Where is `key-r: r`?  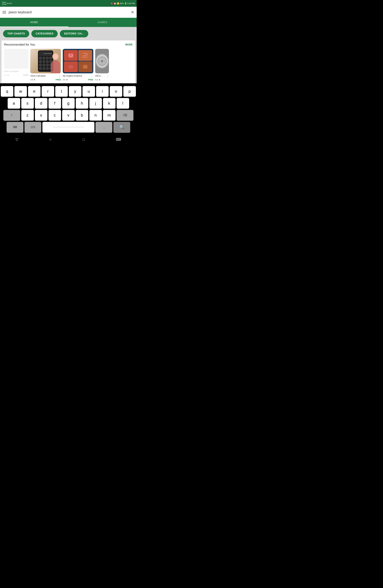
key-r: r is located at coordinates (48, 91).